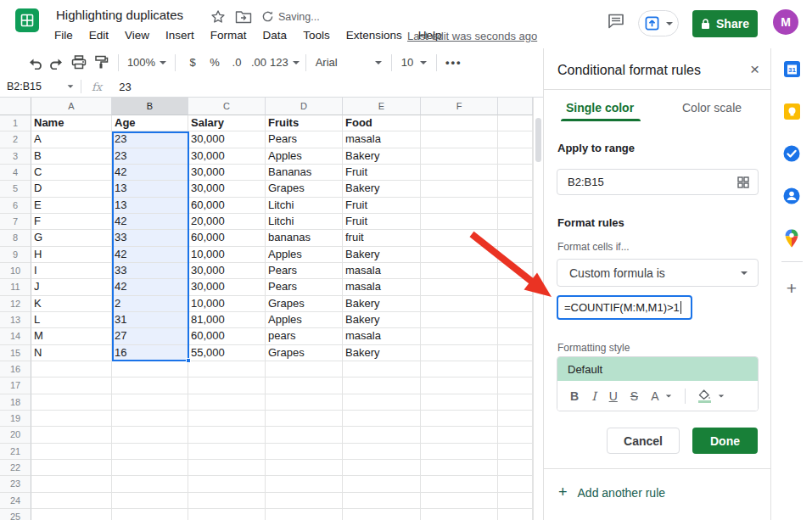  I want to click on cell-A20, so click(71, 434).